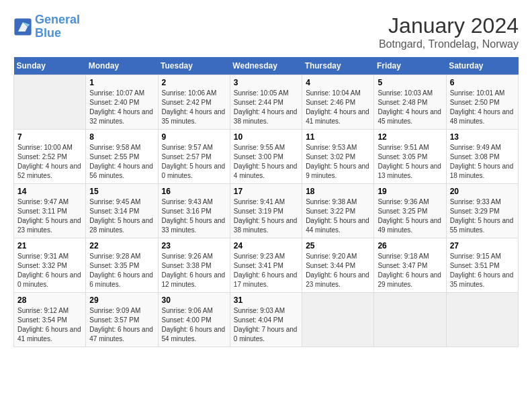 The height and width of the screenshot is (411, 532). Describe the element at coordinates (338, 107) in the screenshot. I see `day-info: Sunrise: 10:04 AMSunset: 2:46 PMDaylight…` at that location.